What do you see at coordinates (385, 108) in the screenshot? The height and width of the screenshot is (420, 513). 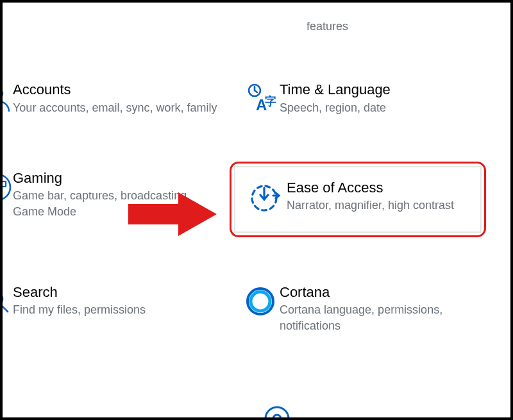 I see `category-desc: Speech, region, date` at bounding box center [385, 108].